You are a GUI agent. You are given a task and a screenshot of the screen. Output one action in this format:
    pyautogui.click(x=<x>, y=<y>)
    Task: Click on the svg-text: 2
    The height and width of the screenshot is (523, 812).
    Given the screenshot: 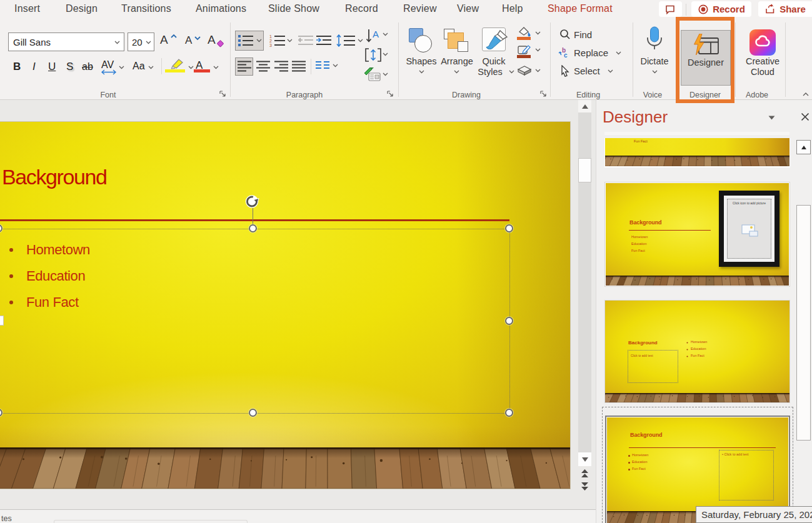 What is the action you would take?
    pyautogui.click(x=271, y=41)
    